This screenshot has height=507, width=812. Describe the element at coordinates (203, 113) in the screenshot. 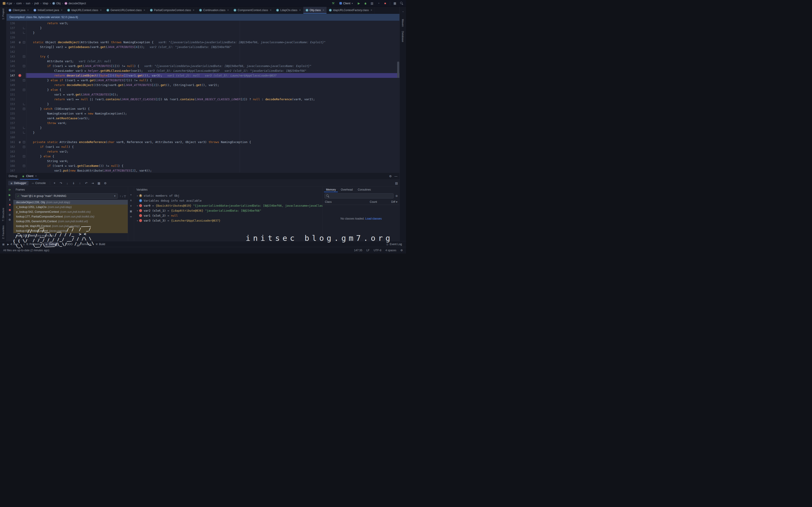

I see `code-line: 155 NamingException var4 = new NamingExc…` at that location.